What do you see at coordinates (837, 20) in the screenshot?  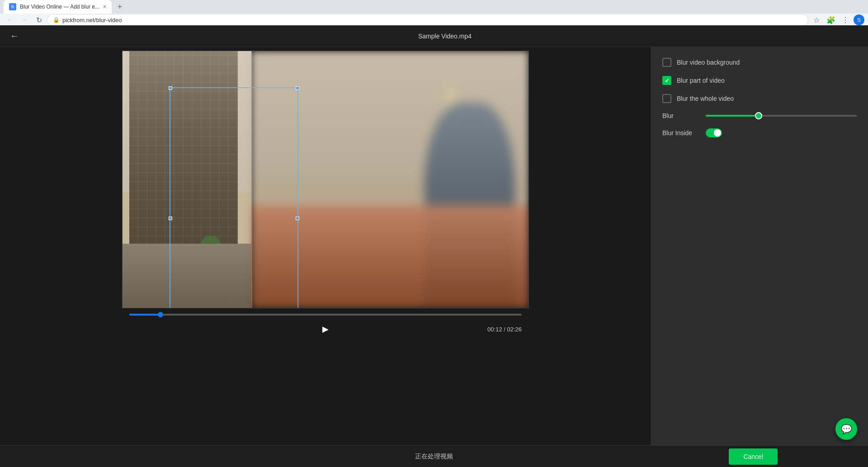 I see `toolbar-right: ☆ 🧩 ⋮ S` at bounding box center [837, 20].